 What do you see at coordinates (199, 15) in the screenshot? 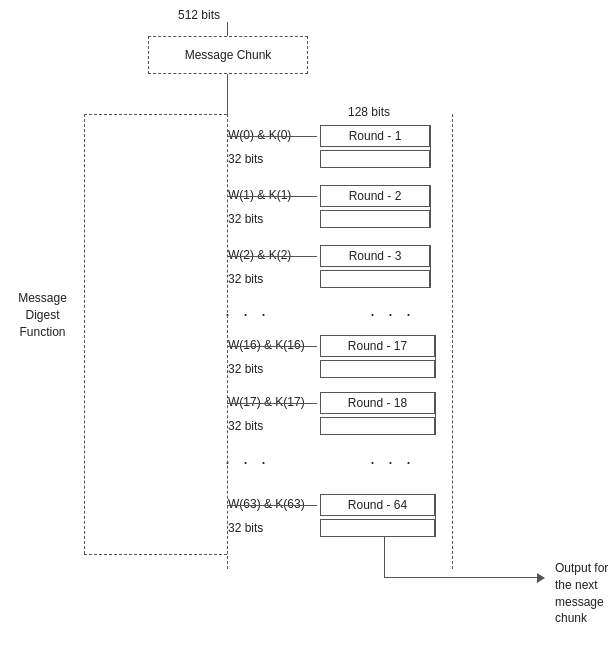
I see `bits512-label: 512 bits` at bounding box center [199, 15].